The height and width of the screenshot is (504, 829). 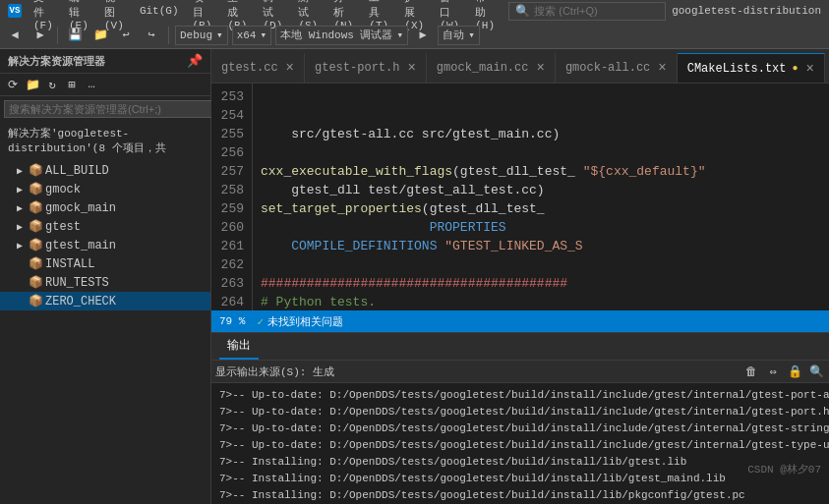 I want to click on sidebar-item-gtest: ▶ 📦 gtest, so click(x=105, y=226).